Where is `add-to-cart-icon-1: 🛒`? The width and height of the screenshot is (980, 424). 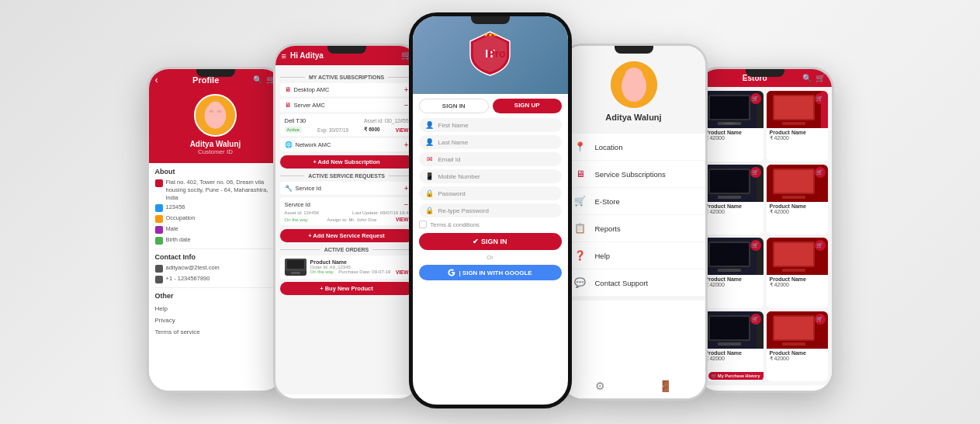
add-to-cart-icon-1: 🛒 is located at coordinates (756, 99).